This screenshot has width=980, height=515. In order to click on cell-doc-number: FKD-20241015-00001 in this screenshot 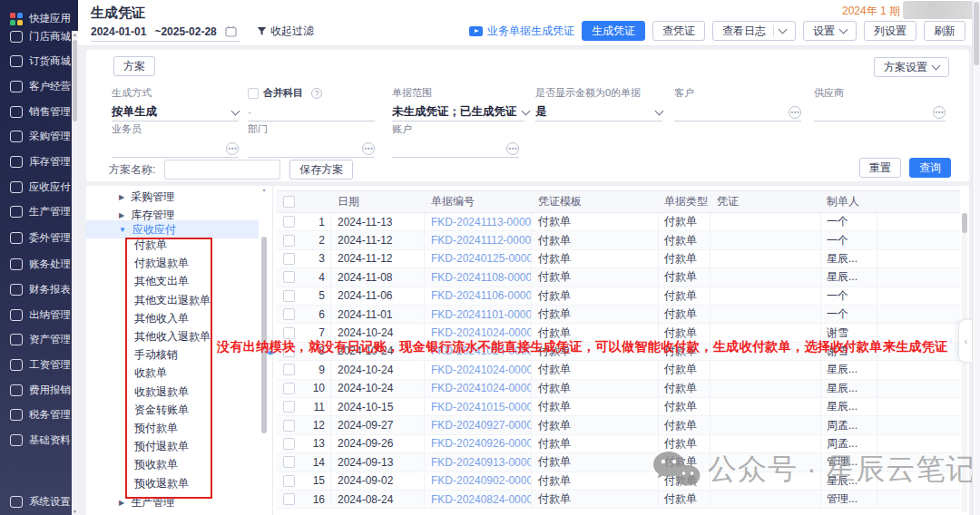, I will do `click(478, 406)`.